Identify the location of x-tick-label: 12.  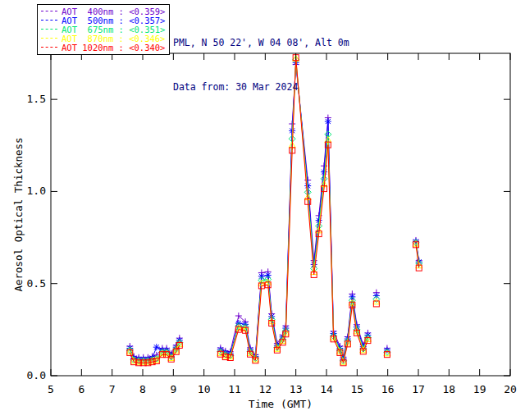
(266, 389).